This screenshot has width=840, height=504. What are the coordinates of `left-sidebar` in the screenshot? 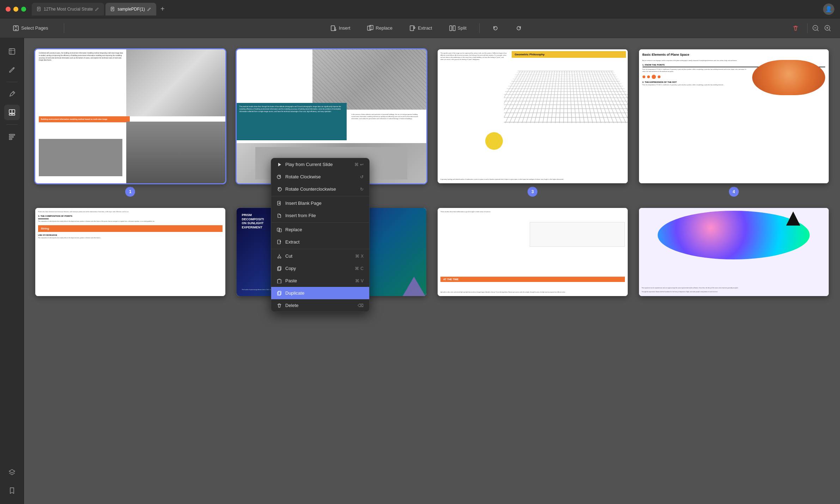 It's located at (12, 271).